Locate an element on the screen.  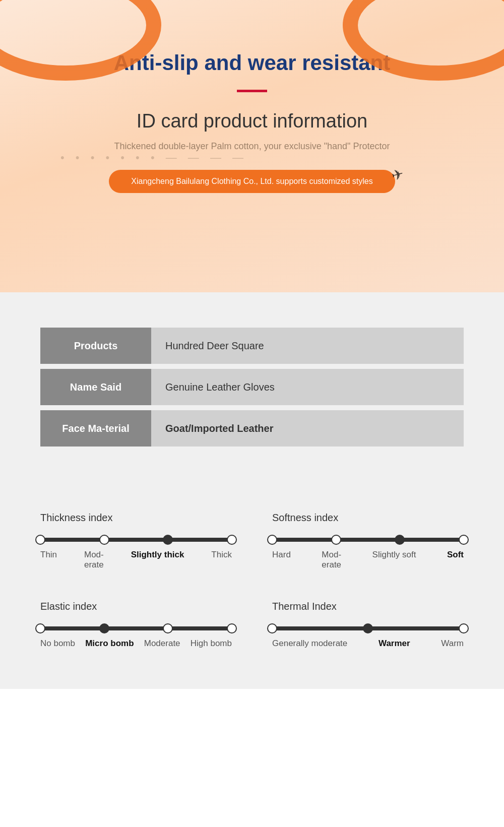
table-label-2: Face Ma-terial is located at coordinates (96, 428).